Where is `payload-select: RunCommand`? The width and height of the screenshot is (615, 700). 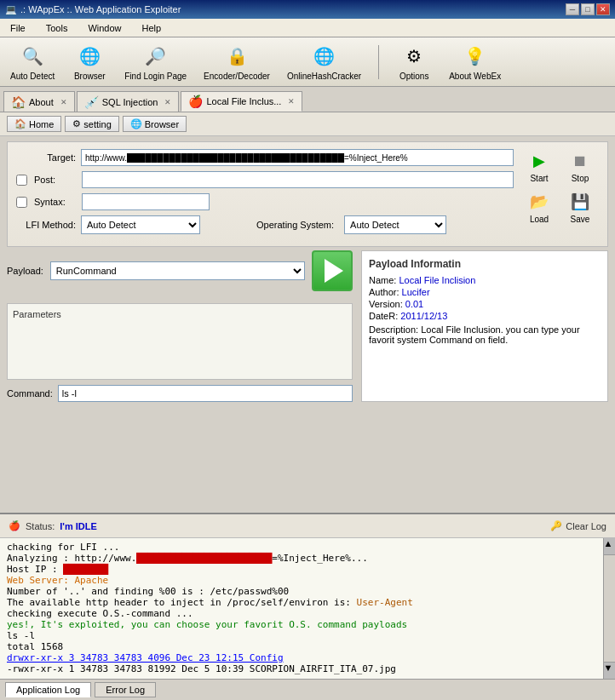 payload-select: RunCommand is located at coordinates (177, 271).